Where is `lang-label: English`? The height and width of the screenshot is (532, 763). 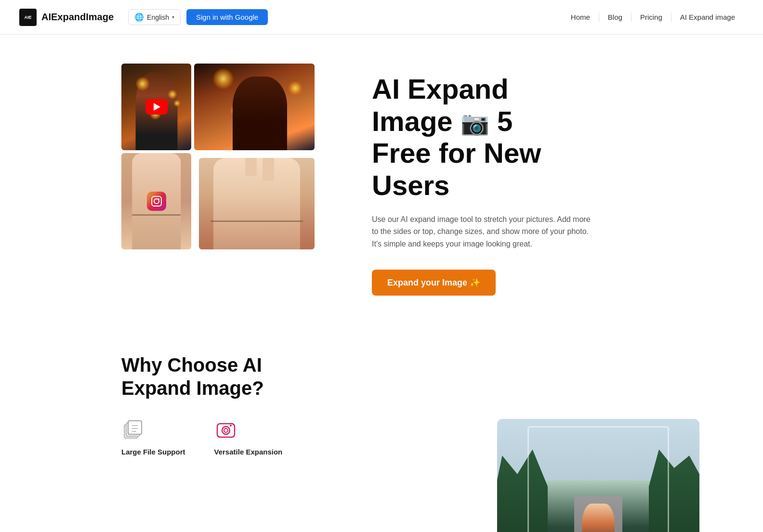
lang-label: English is located at coordinates (158, 17).